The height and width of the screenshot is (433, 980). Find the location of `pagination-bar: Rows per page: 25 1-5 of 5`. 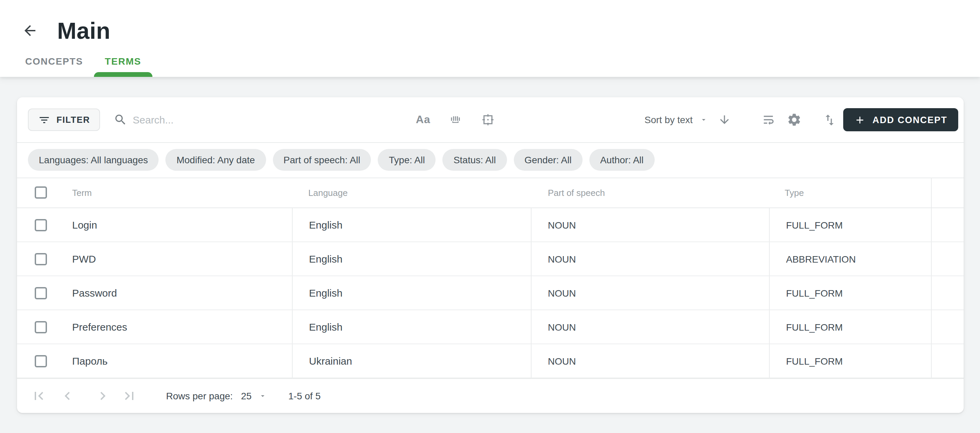

pagination-bar: Rows per page: 25 1-5 of 5 is located at coordinates (490, 395).